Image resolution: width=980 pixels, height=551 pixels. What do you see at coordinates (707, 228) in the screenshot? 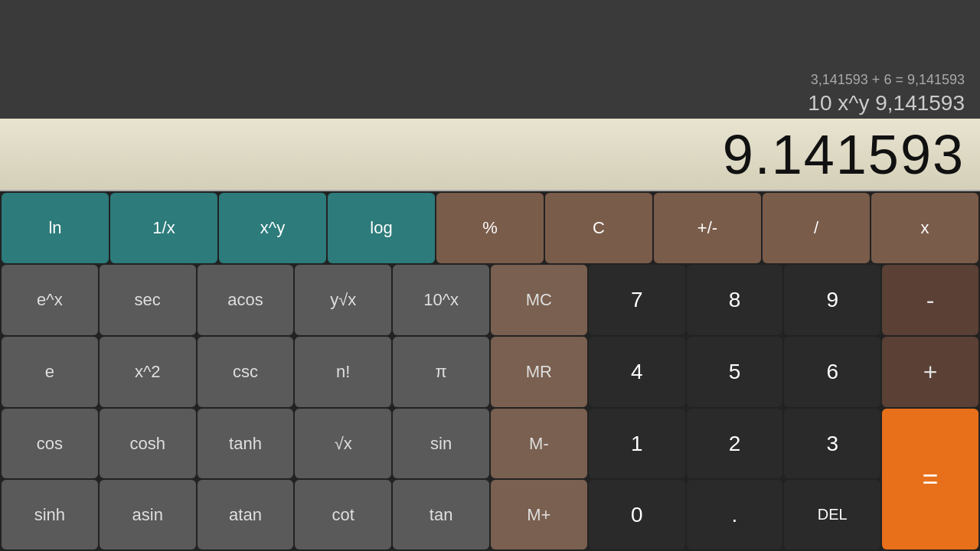
I see `sign-button: +/-` at bounding box center [707, 228].